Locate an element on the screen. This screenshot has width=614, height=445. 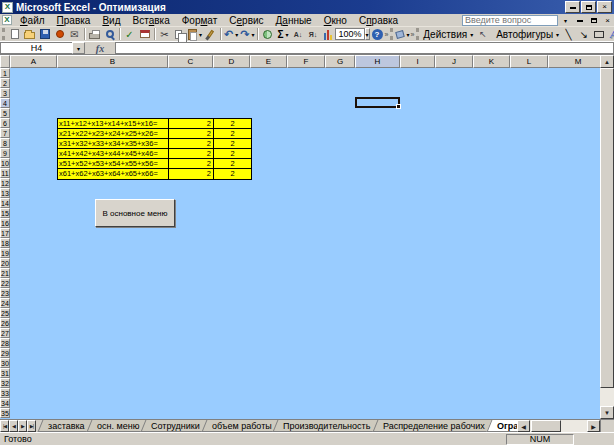
restore-button is located at coordinates (588, 7).